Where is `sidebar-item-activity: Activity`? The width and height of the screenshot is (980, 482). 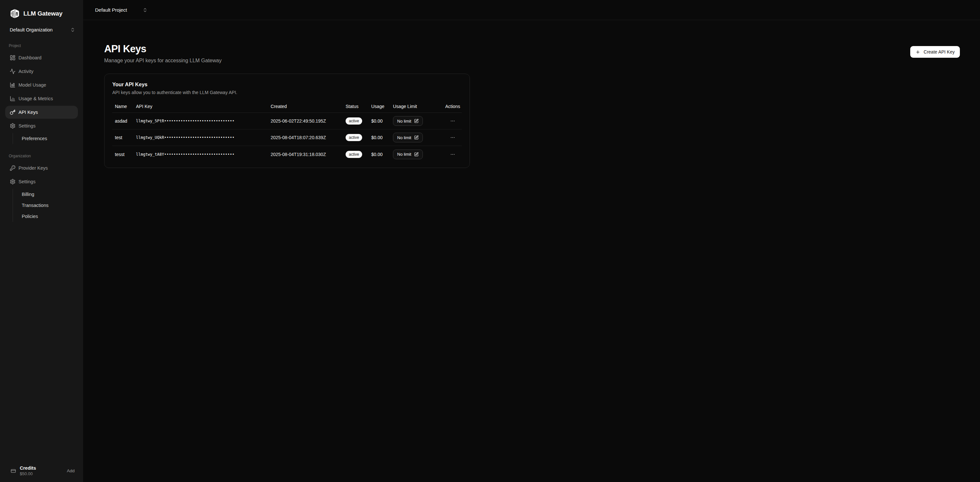 sidebar-item-activity: Activity is located at coordinates (41, 71).